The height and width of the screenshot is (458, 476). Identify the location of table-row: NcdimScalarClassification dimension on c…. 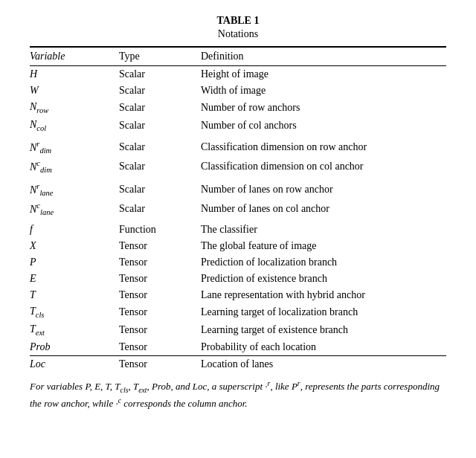
(238, 167).